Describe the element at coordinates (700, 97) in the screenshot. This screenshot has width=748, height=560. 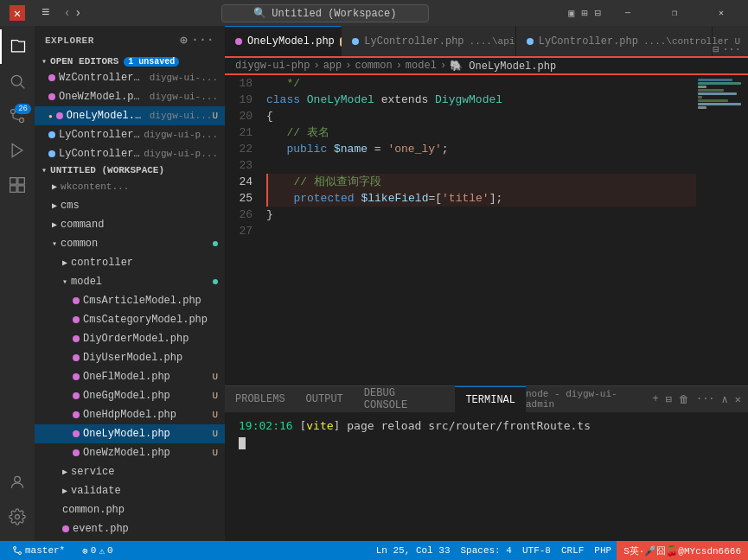
I see `minimap-line` at that location.